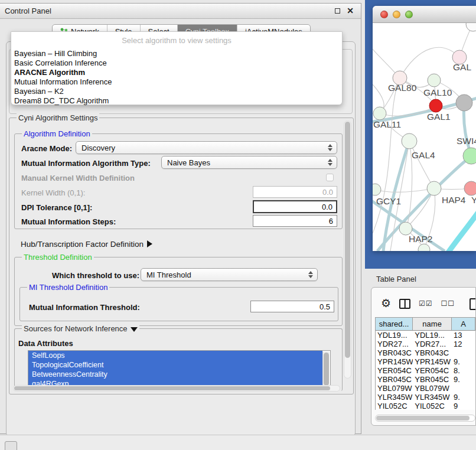 The width and height of the screenshot is (476, 450). Describe the element at coordinates (207, 148) in the screenshot. I see `aracne-mode-combobox: Discovery` at that location.